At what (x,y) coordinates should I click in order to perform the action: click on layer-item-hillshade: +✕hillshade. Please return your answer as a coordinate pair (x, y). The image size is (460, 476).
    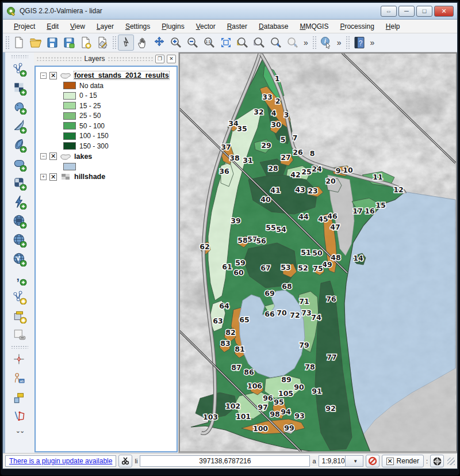
    Looking at the image, I should click on (106, 177).